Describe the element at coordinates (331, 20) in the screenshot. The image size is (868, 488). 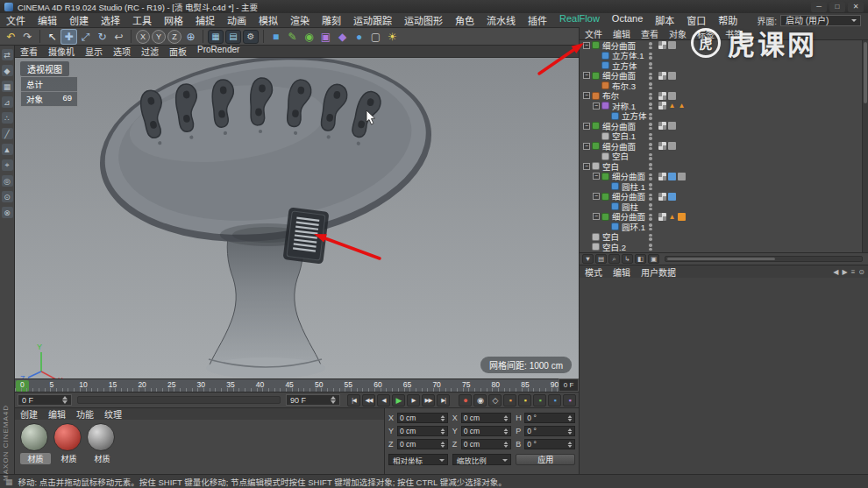
I see `menu-item-sculpt: 雕刻` at that location.